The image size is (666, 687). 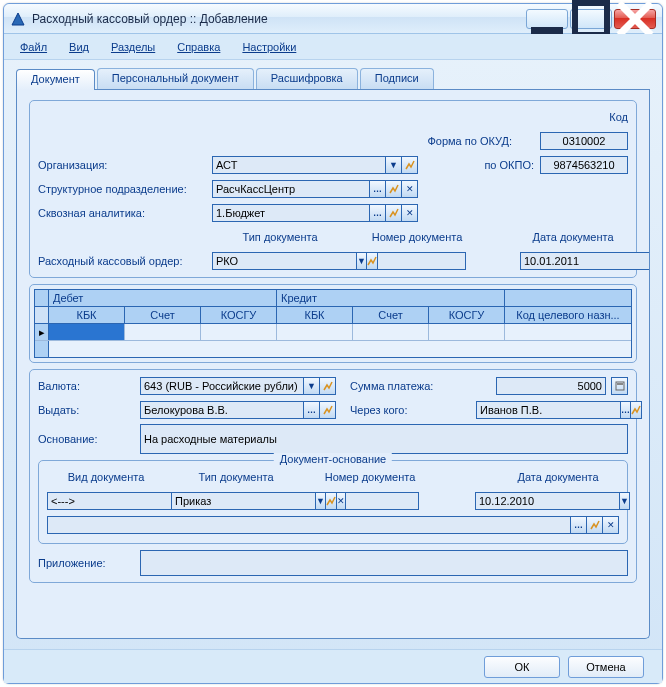 What do you see at coordinates (610, 525) in the screenshot?
I see `basis-line-clear-icon: ✕` at bounding box center [610, 525].